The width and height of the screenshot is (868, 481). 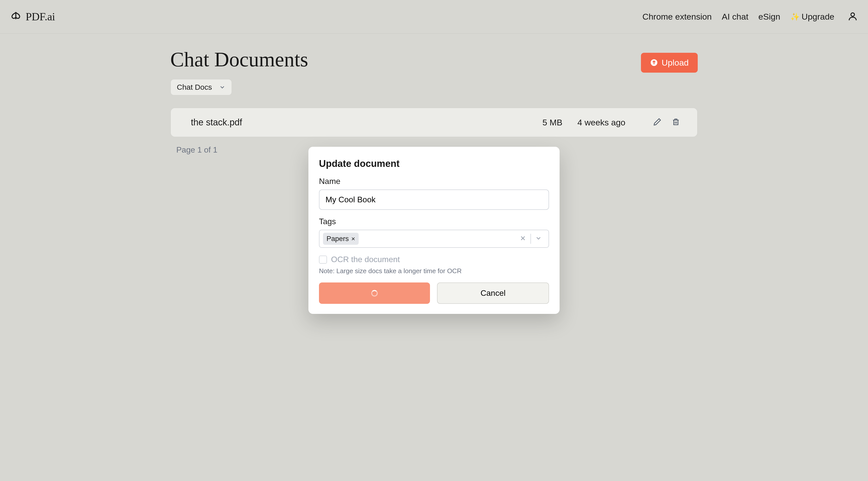 I want to click on modal-title: Update document, so click(x=434, y=164).